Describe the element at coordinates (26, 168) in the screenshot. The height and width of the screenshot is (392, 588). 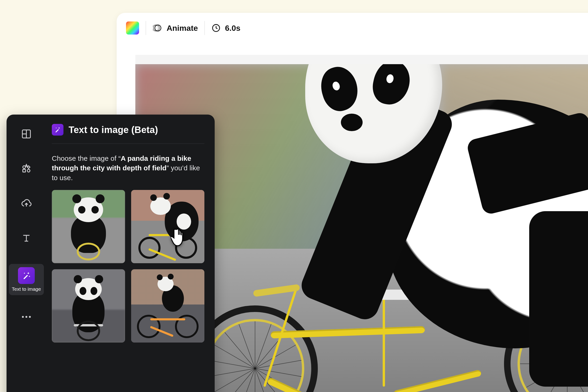
I see `elements-icon` at that location.